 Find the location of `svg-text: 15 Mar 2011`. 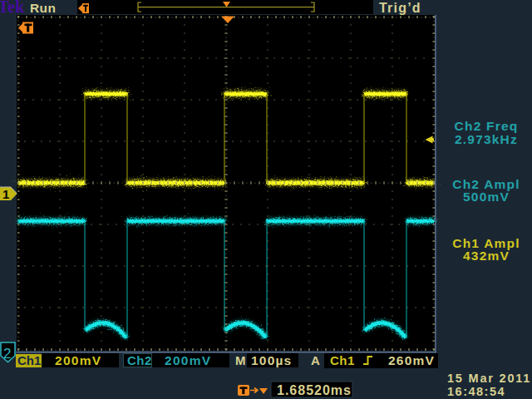

svg-text: 15 Mar 2011 is located at coordinates (489, 378).